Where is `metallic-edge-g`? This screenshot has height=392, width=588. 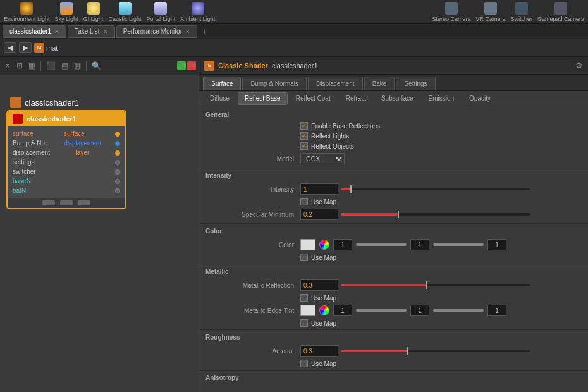 metallic-edge-g is located at coordinates (420, 310).